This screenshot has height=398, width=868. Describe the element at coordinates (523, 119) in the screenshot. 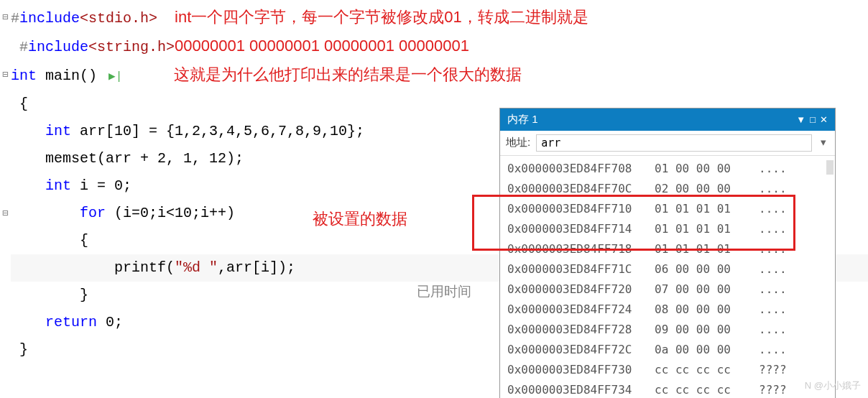

I see `memory-title-text: 内存 1` at that location.